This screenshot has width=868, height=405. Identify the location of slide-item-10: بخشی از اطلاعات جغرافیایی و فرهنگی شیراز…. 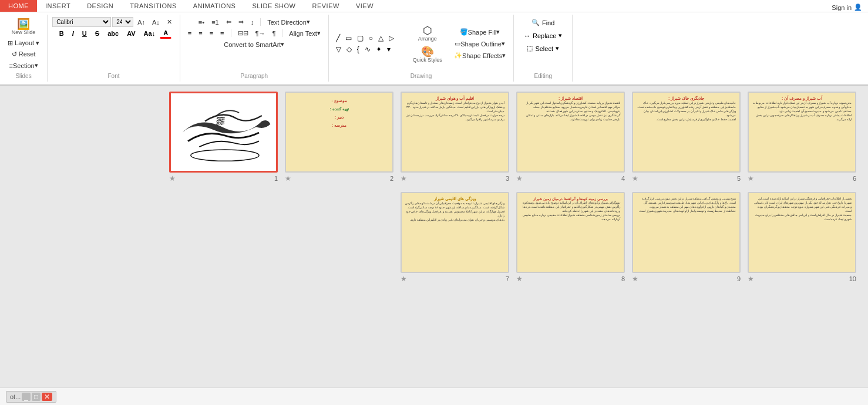
(802, 237).